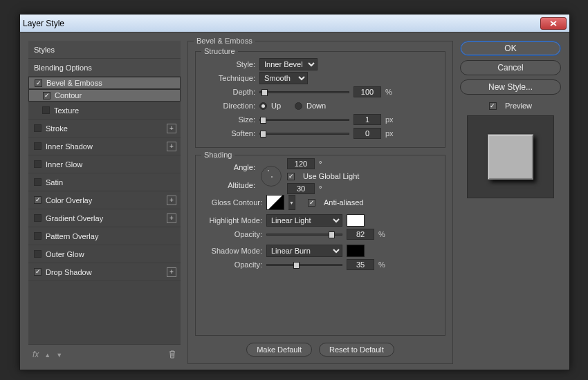 This screenshot has width=588, height=380. What do you see at coordinates (343, 202) in the screenshot?
I see `anti-aliased-label: Anti-aliased` at bounding box center [343, 202].